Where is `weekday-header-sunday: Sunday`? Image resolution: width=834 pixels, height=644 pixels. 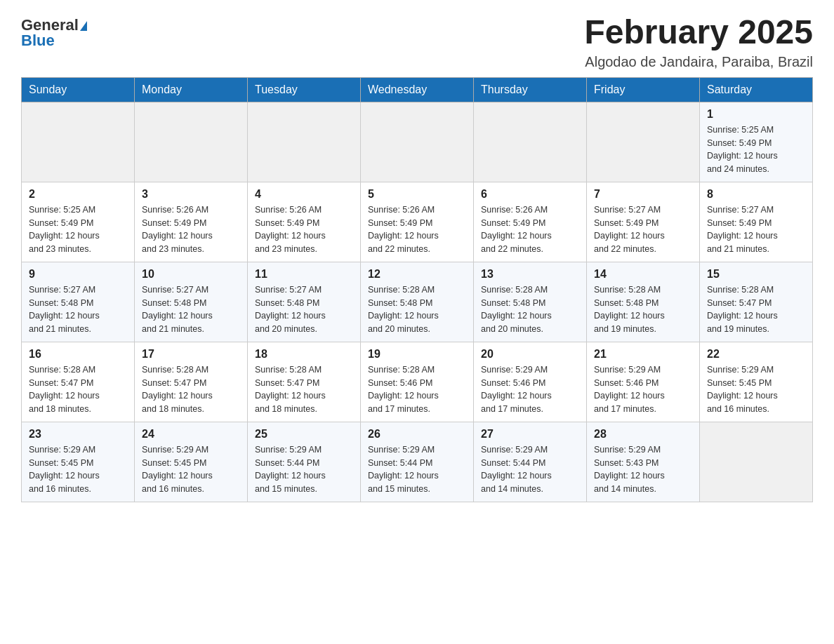 weekday-header-sunday: Sunday is located at coordinates (79, 90).